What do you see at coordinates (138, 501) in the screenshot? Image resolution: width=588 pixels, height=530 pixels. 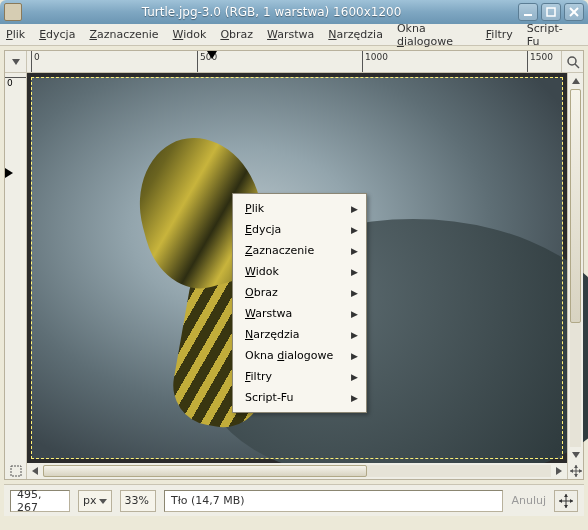 I see `zoom-selector: 33%` at bounding box center [138, 501].